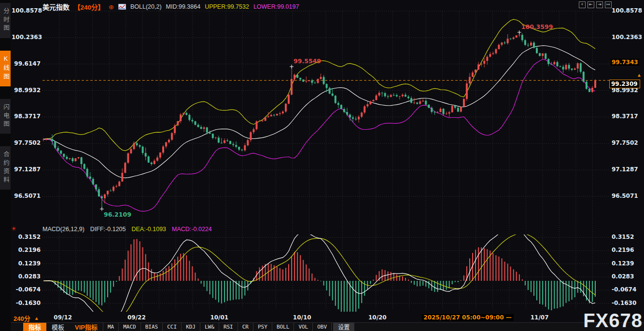  Describe the element at coordinates (608, 5) in the screenshot. I see `pan-right-icon: ↦` at that location.